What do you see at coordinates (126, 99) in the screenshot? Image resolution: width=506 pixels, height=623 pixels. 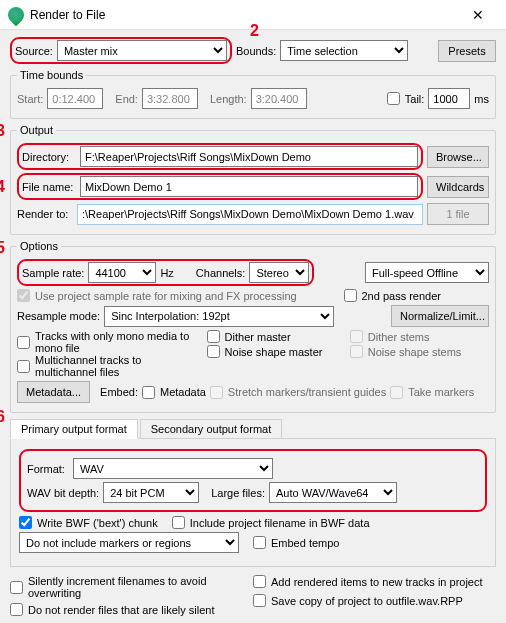 I see `end-label: End:` at bounding box center [126, 99].